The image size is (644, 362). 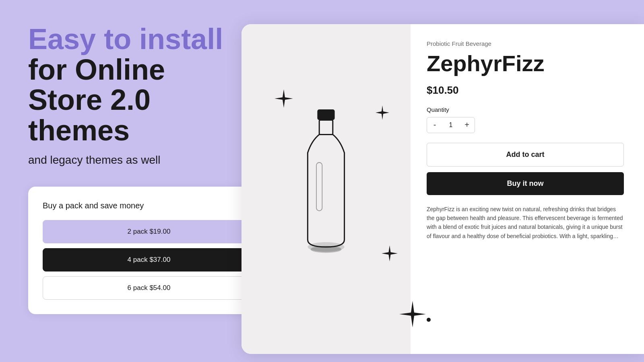 I want to click on bottom-sparkle-decoration, so click(x=413, y=315).